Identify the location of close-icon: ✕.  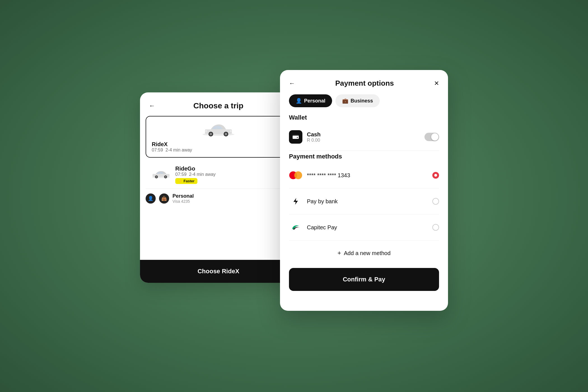
(437, 83).